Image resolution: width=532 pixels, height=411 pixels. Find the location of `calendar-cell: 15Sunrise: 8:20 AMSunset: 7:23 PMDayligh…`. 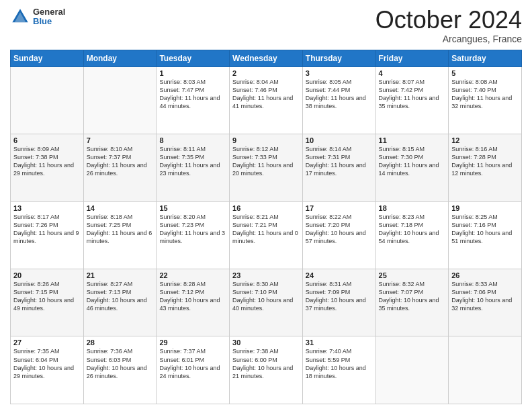

calendar-cell: 15Sunrise: 8:20 AMSunset: 7:23 PMDayligh… is located at coordinates (193, 235).